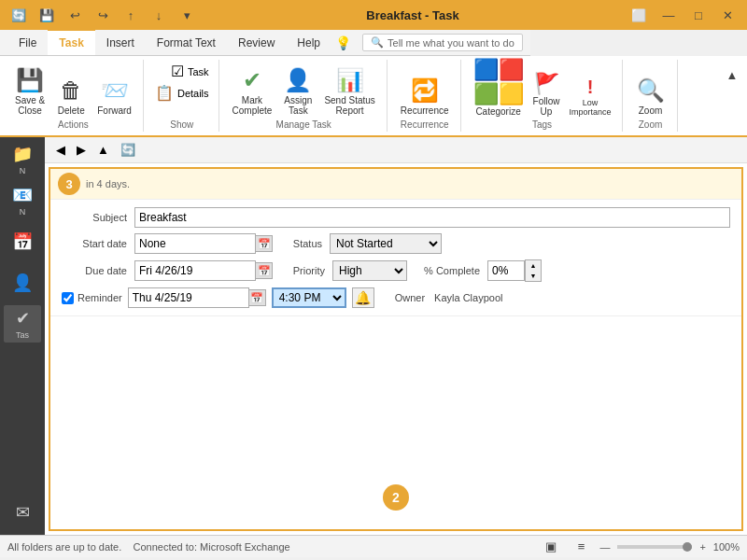  What do you see at coordinates (652, 95) in the screenshot?
I see `ribbon-group-zoom: 🔍 Zoom Zoom` at bounding box center [652, 95].